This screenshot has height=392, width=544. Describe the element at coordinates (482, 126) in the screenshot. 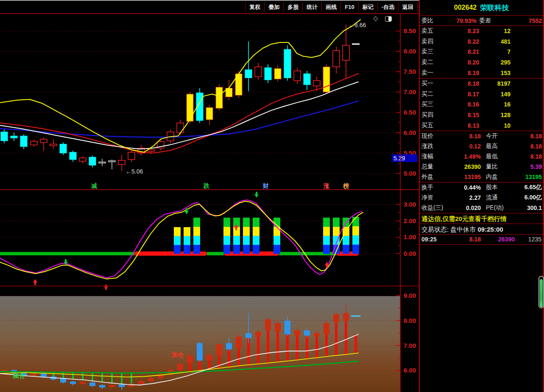

I see `bid-level-row: 买五8.1310` at that location.